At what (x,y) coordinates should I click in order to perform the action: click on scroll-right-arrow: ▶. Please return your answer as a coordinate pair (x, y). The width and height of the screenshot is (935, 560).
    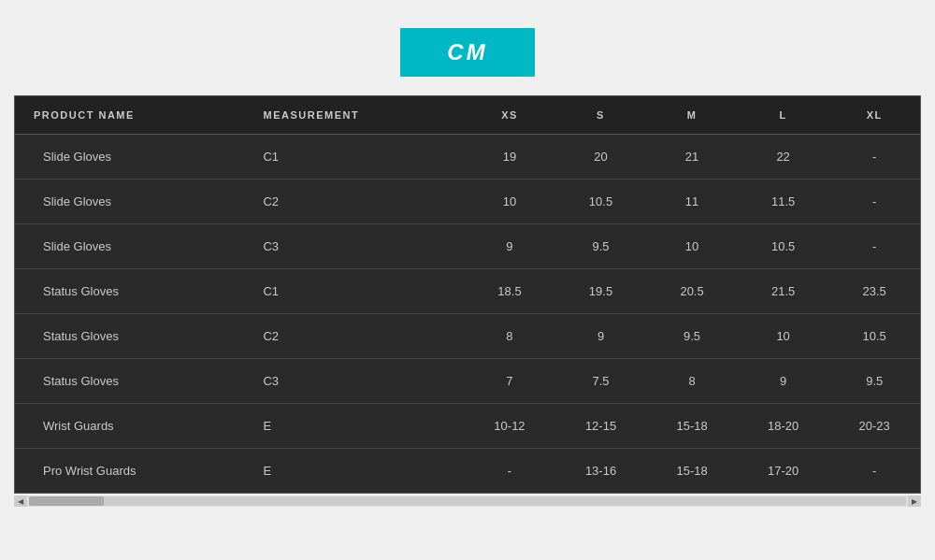
    Looking at the image, I should click on (914, 501).